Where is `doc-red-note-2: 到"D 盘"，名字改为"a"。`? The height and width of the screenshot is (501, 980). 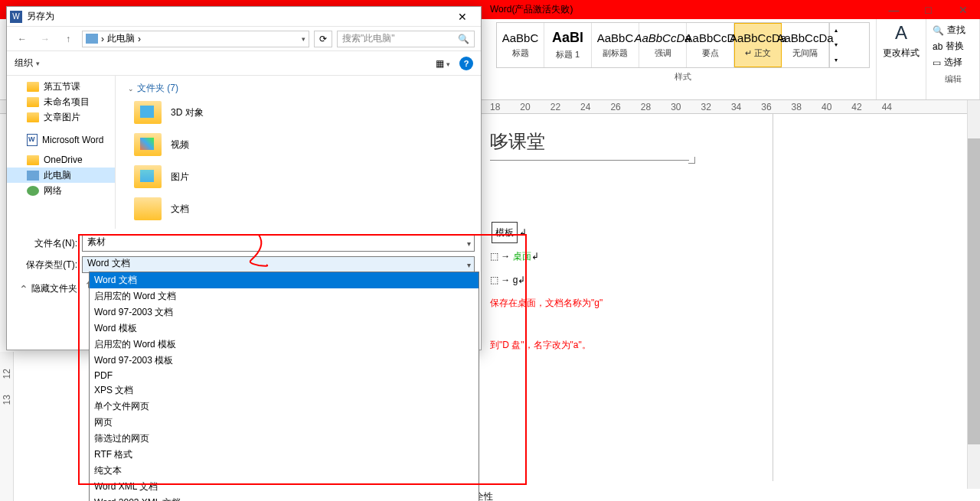
doc-red-note-2: 到"D 盘"，名字改为"a"。 is located at coordinates (631, 345).